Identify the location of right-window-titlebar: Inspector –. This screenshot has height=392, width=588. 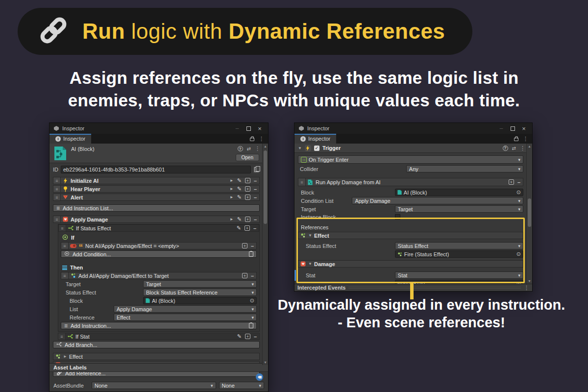
(414, 128).